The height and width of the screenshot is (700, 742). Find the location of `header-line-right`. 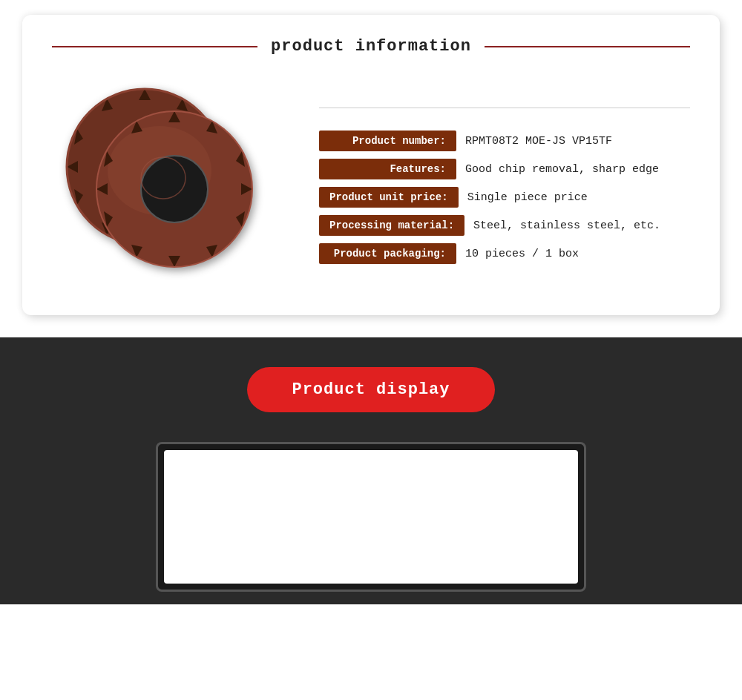

header-line-right is located at coordinates (588, 47).